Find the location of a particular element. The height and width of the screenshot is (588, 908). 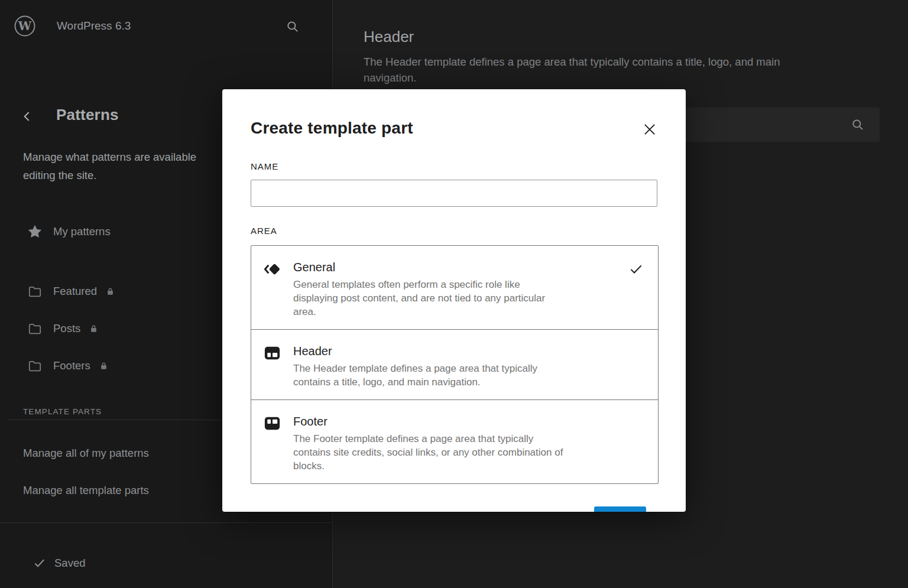

svg-text: W is located at coordinates (25, 26).